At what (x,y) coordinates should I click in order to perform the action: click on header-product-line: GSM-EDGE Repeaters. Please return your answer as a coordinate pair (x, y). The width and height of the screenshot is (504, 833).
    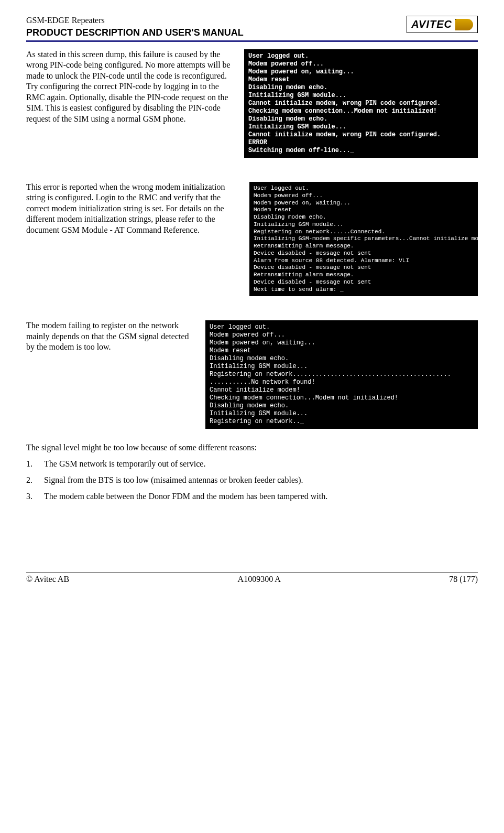
    Looking at the image, I should click on (135, 20).